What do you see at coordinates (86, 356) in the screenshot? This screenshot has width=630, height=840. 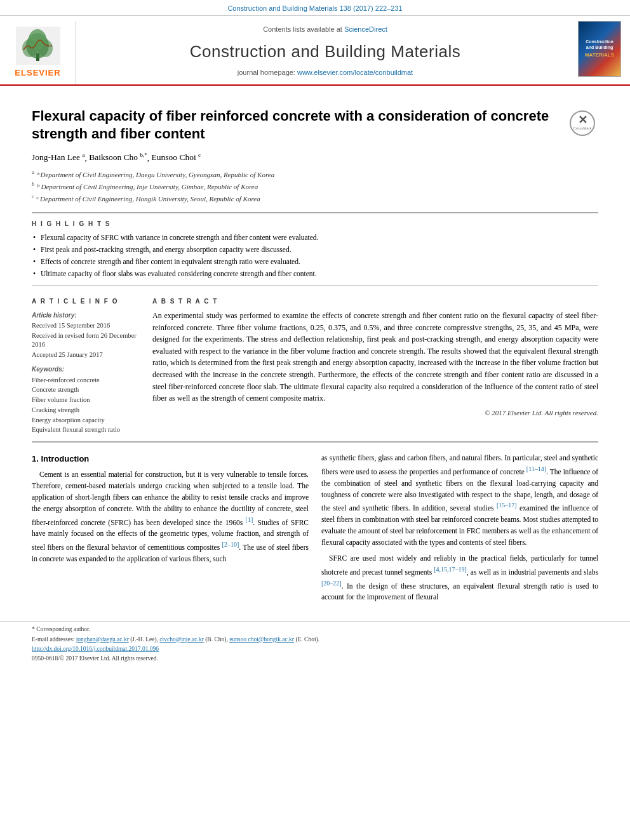 I see `accepted-date: Accepted 25 January 2017` at bounding box center [86, 356].